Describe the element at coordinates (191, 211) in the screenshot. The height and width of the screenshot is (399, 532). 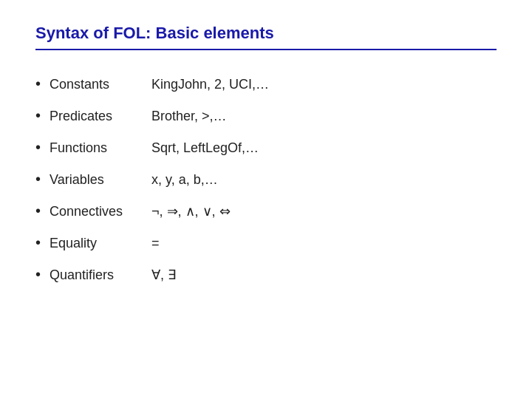
I see `term-value: ¬, ⇒, ∧, ∨, ⇔` at that location.